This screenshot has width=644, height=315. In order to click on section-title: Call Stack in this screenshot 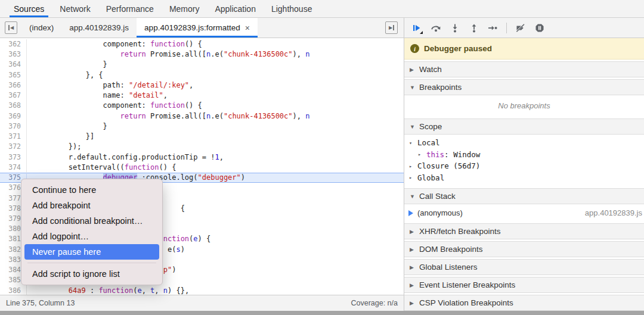, I will do `click(438, 197)`.